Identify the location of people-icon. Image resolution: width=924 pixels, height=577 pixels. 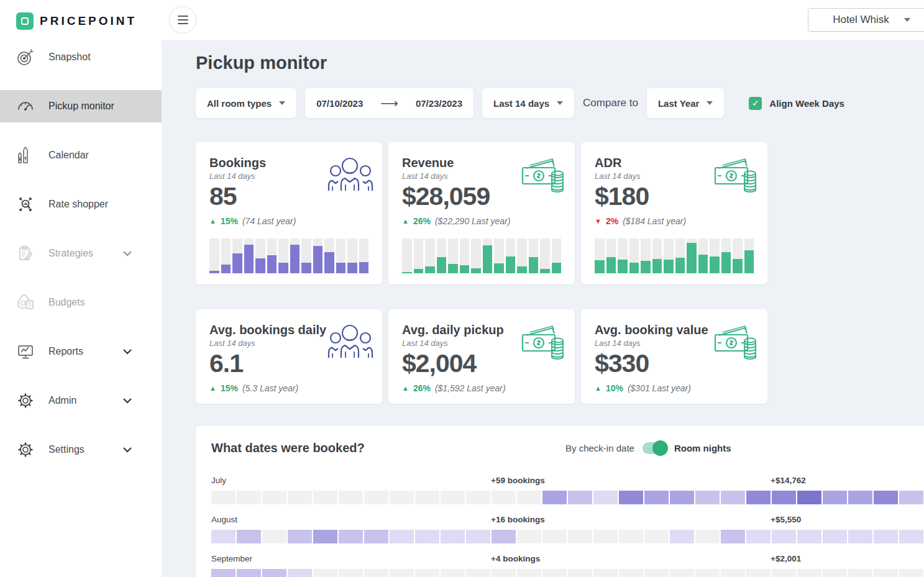
(350, 175).